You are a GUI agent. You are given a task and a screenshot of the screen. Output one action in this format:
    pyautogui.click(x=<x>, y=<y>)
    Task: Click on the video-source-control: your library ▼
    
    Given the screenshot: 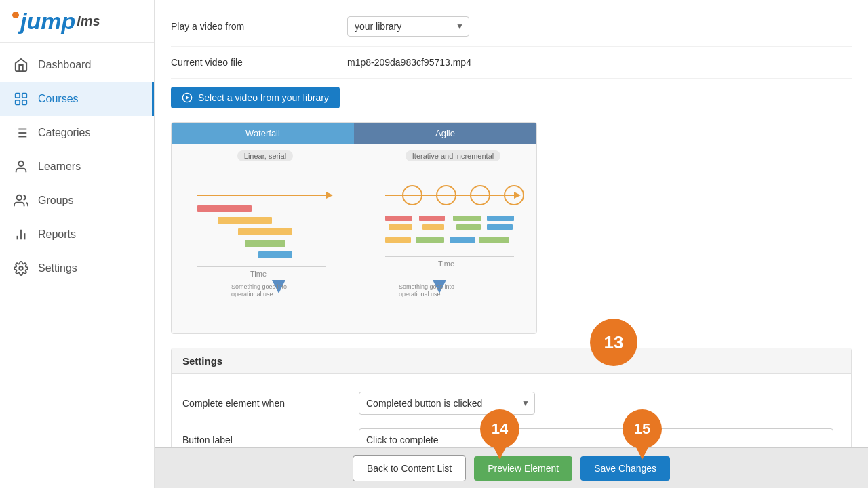 What is the action you would take?
    pyautogui.click(x=599, y=26)
    